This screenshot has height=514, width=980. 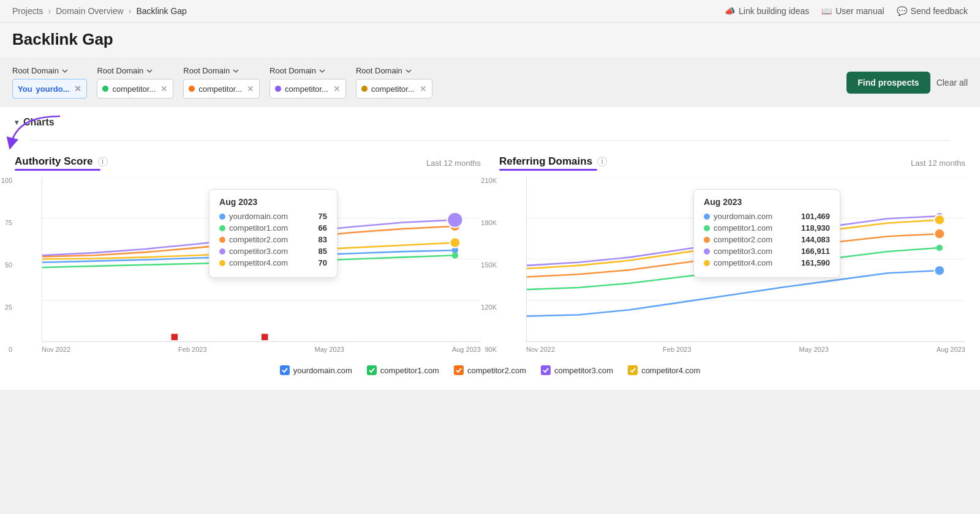 What do you see at coordinates (323, 228) in the screenshot?
I see `tooltip1-val-1: 66` at bounding box center [323, 228].